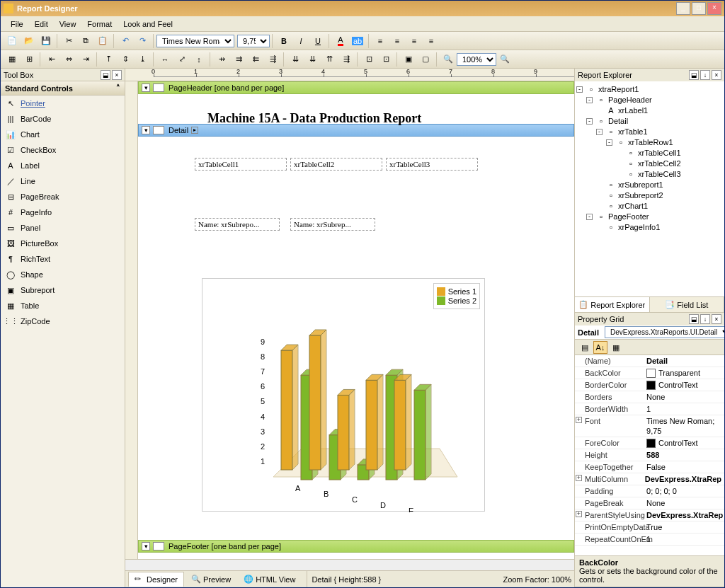 The width and height of the screenshot is (725, 588). I want to click on tree-node-xrpageinfo1: ▫xrPageInfo1, so click(650, 228).